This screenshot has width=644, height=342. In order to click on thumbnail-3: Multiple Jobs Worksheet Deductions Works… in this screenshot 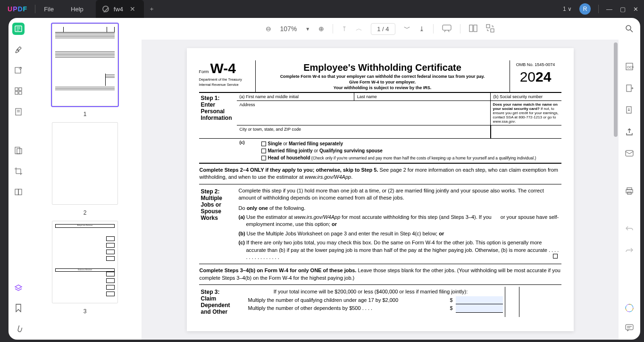, I will do `click(85, 262)`.